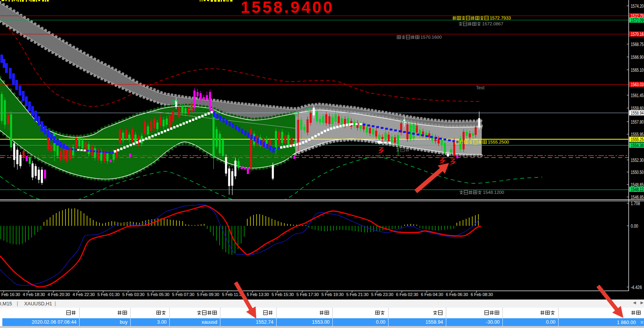 This screenshot has width=644, height=328. Describe the element at coordinates (10, 294) in the screenshot. I see `svg-text: 4 Feb 16:30` at that location.